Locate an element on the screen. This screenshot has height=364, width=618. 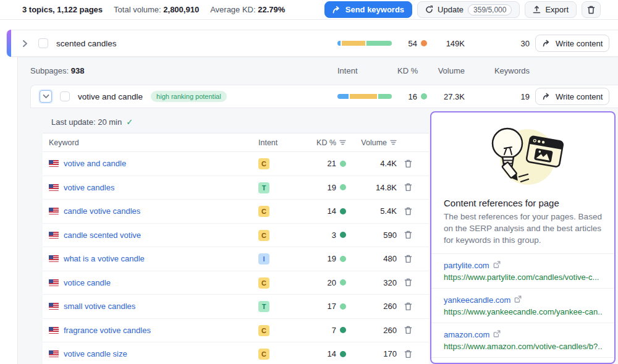
table-row: votive and candleC214.4K is located at coordinates (236, 164).